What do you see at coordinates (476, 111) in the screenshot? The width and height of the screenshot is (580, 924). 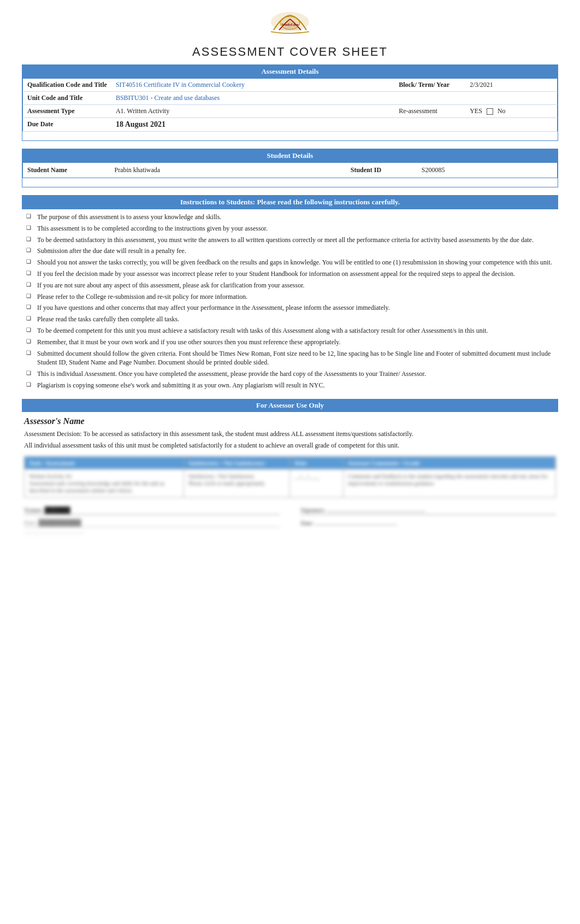 I see `reassessment-yes: YES` at bounding box center [476, 111].